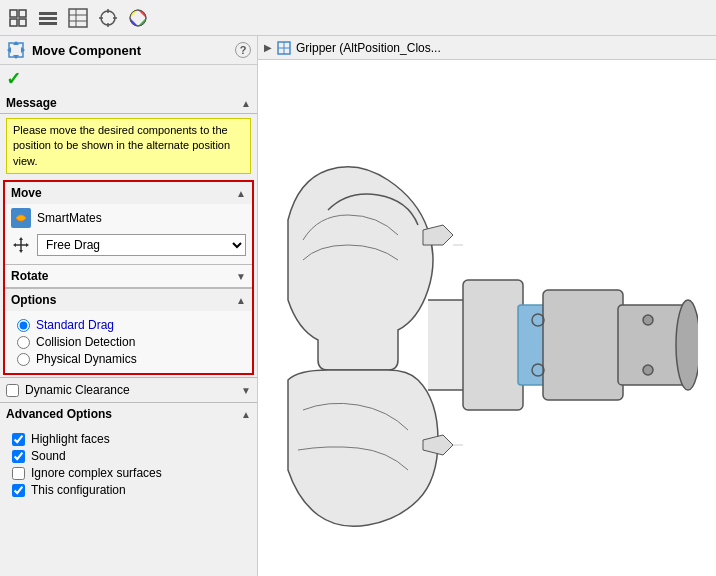 The width and height of the screenshot is (716, 576). Describe the element at coordinates (142, 245) in the screenshot. I see `drag-type-select: Free Drag Along Assembly XYZ Along Entit…` at that location.